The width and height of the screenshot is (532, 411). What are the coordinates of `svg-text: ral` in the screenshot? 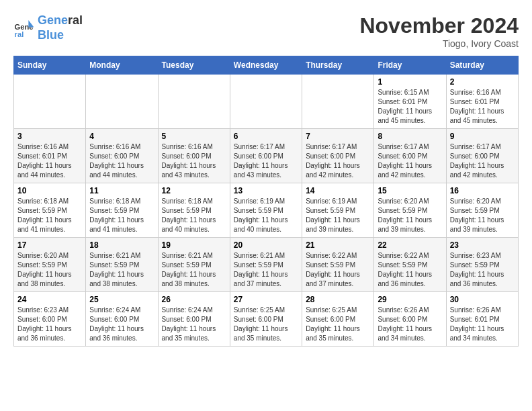 It's located at (19, 34).